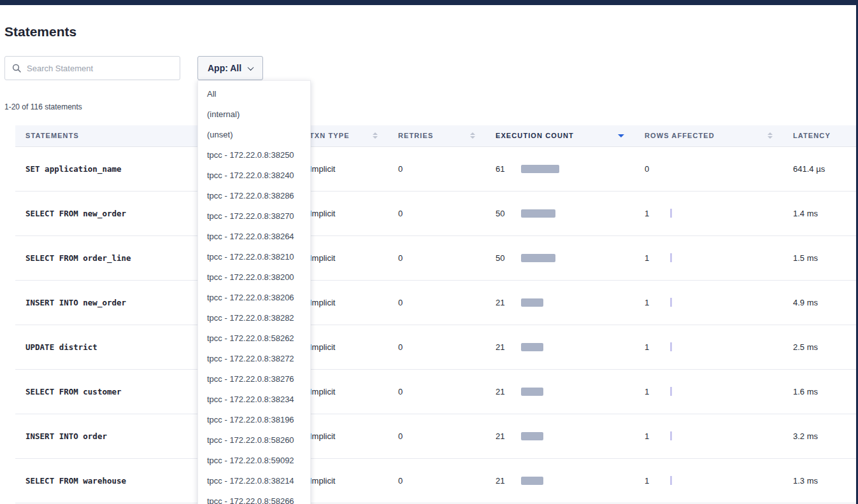 This screenshot has height=504, width=858. I want to click on app-filter-option: tpcc - 172.22.0.8:58266, so click(254, 498).